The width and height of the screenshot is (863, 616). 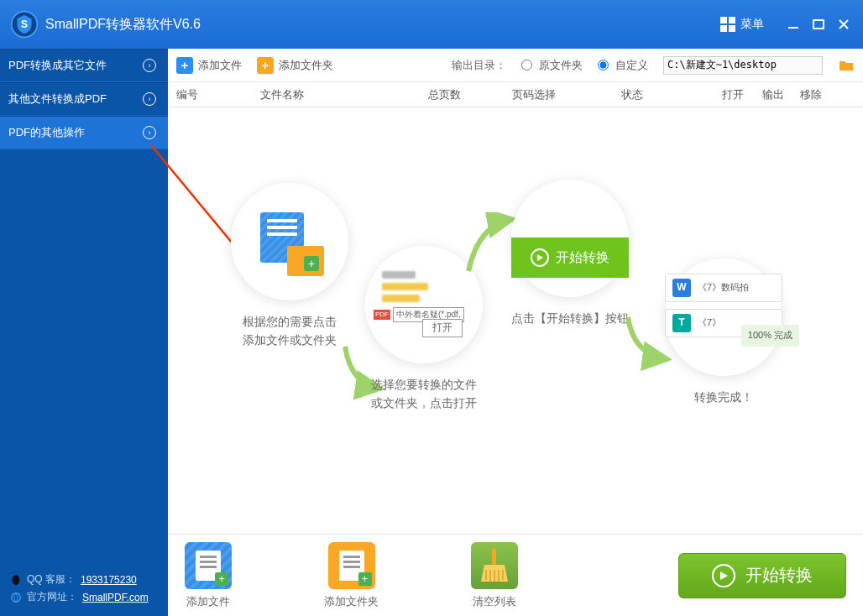 What do you see at coordinates (424, 394) in the screenshot?
I see `step2-caption: 选择您要转换的文件 或文件夹，点击打开` at bounding box center [424, 394].